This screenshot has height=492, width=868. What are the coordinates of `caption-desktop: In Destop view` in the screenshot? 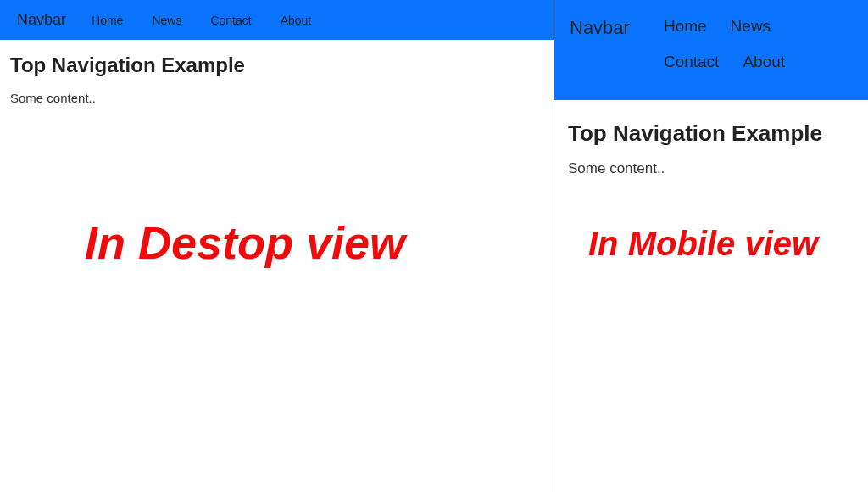 It's located at (245, 243).